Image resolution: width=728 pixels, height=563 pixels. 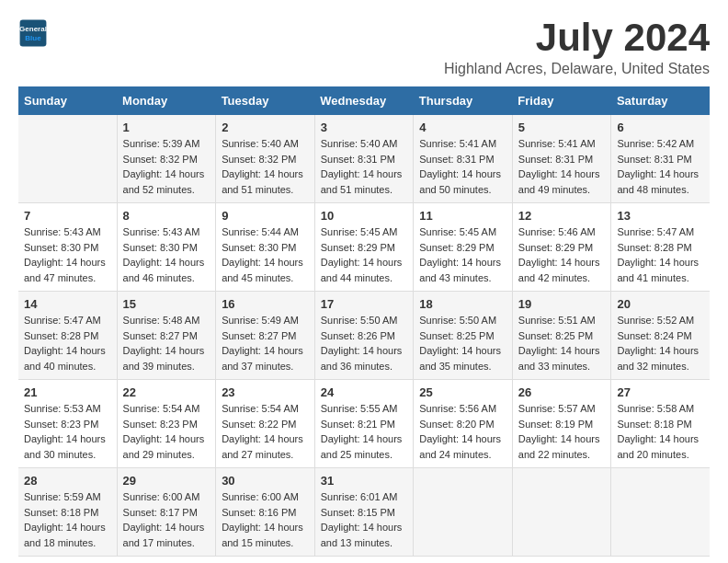 What do you see at coordinates (266, 424) in the screenshot?
I see `calendar-cell: 23Sunrise: 5:54 AMSunset: 8:22 PMDayligh…` at bounding box center [266, 424].